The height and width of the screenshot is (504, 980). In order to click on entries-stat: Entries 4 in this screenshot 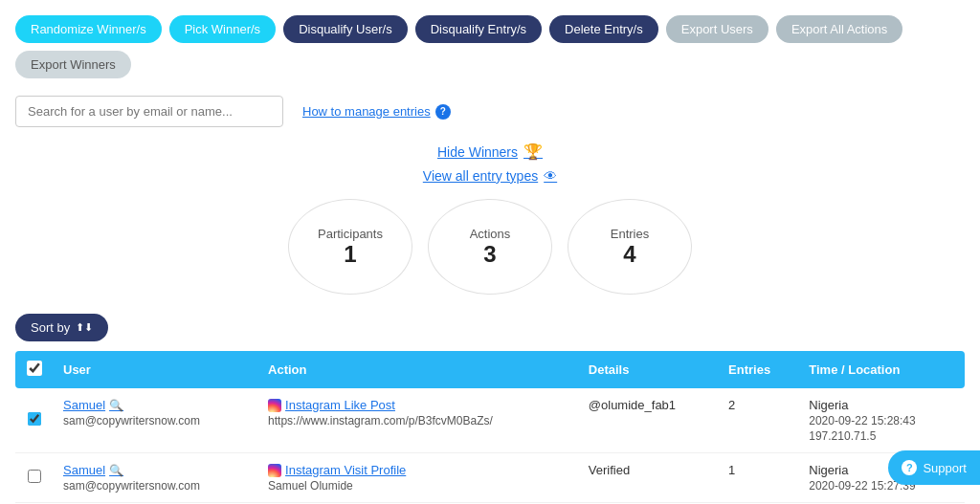, I will do `click(630, 247)`.